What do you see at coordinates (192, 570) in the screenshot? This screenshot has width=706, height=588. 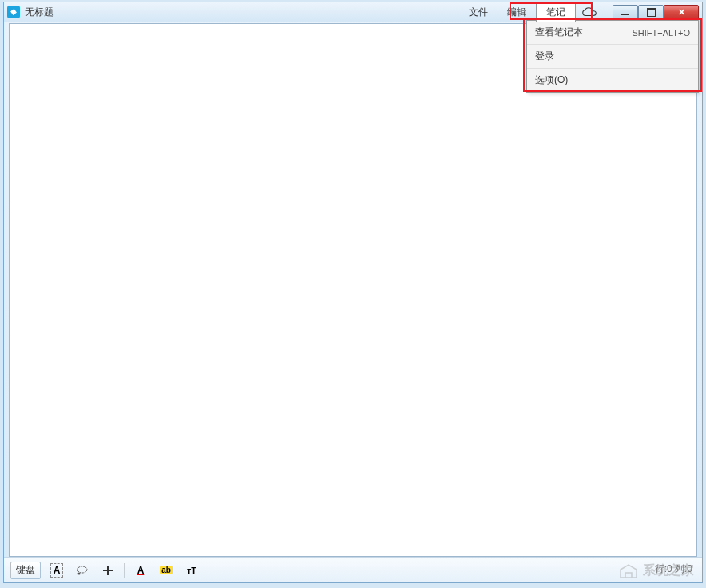 I see `text-size-icon: тT` at bounding box center [192, 570].